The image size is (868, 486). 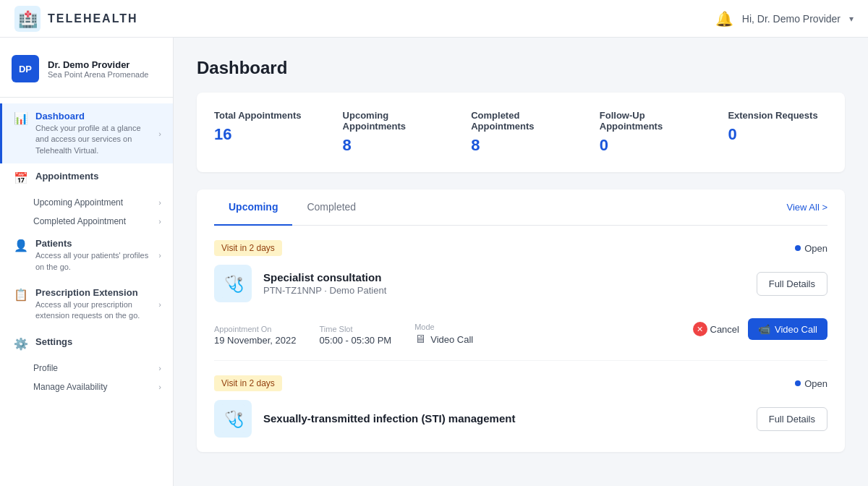 What do you see at coordinates (98, 65) in the screenshot?
I see `user-name: Dr. Demo Provider` at bounding box center [98, 65].